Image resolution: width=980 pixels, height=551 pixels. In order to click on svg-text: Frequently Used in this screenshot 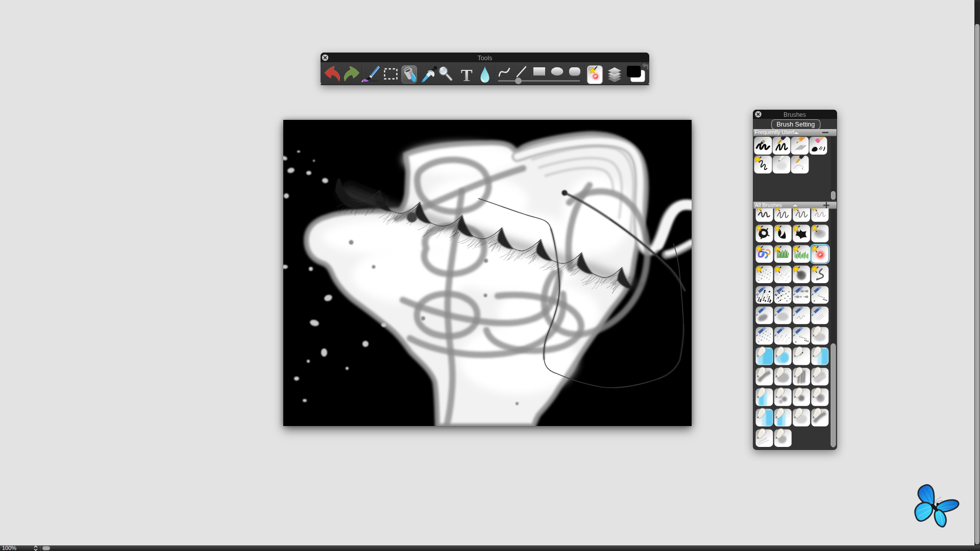, I will do `click(775, 132)`.